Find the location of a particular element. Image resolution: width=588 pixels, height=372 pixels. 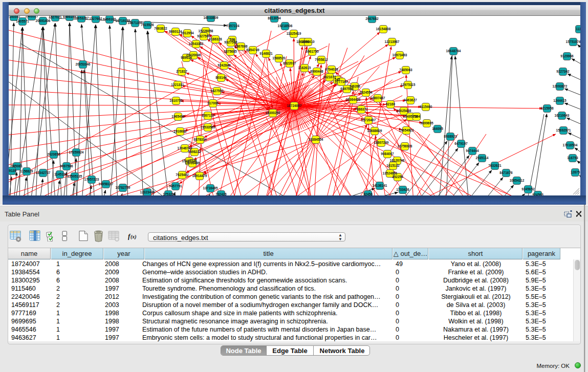

svg-text: 1405571 is located at coordinates (23, 21).